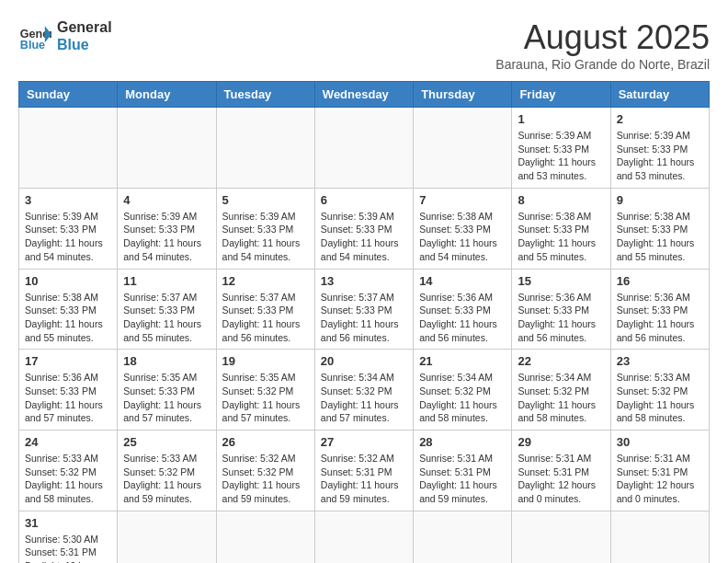 This screenshot has height=563, width=728. What do you see at coordinates (463, 95) in the screenshot?
I see `day-header-thursday: Thursday` at bounding box center [463, 95].